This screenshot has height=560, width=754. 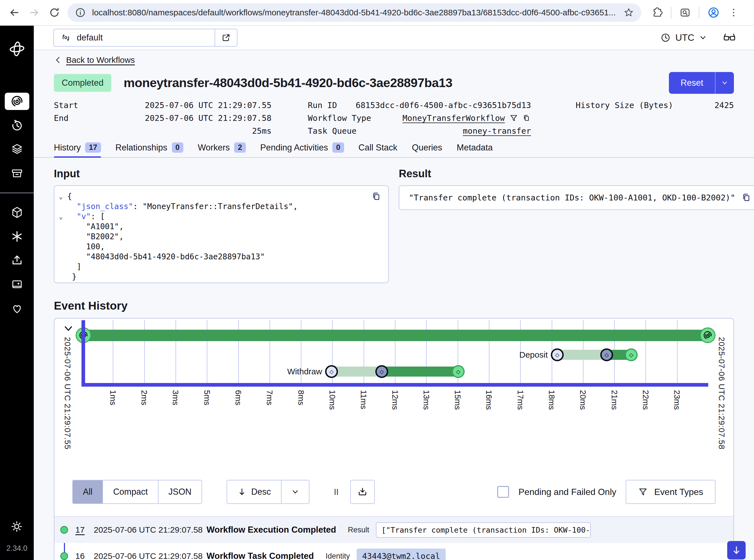 What do you see at coordinates (17, 285) in the screenshot?
I see `sidebar-item-docs` at bounding box center [17, 285].